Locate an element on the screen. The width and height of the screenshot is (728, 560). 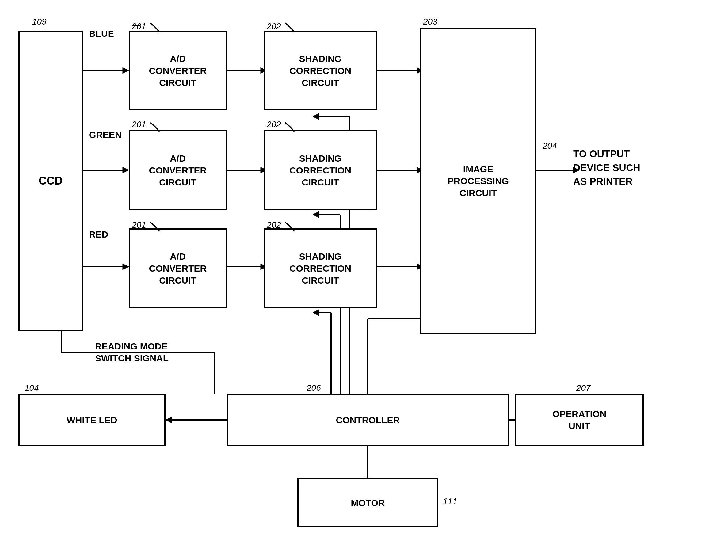
image-processing-label: IMAGEPROCESSINGCIRCUIT is located at coordinates (478, 181).